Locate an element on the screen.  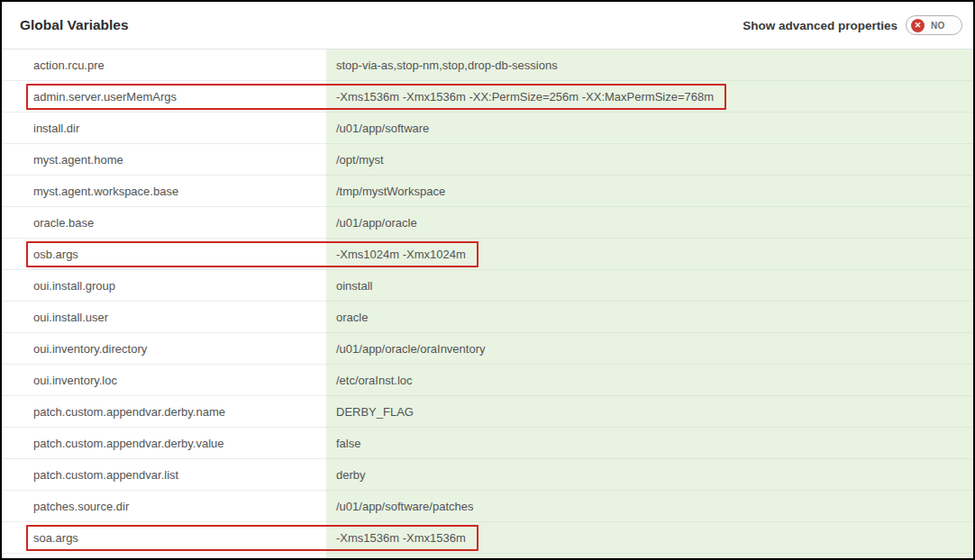
table-row: osb.args -Xms1024m -Xmx1024m is located at coordinates (488, 254).